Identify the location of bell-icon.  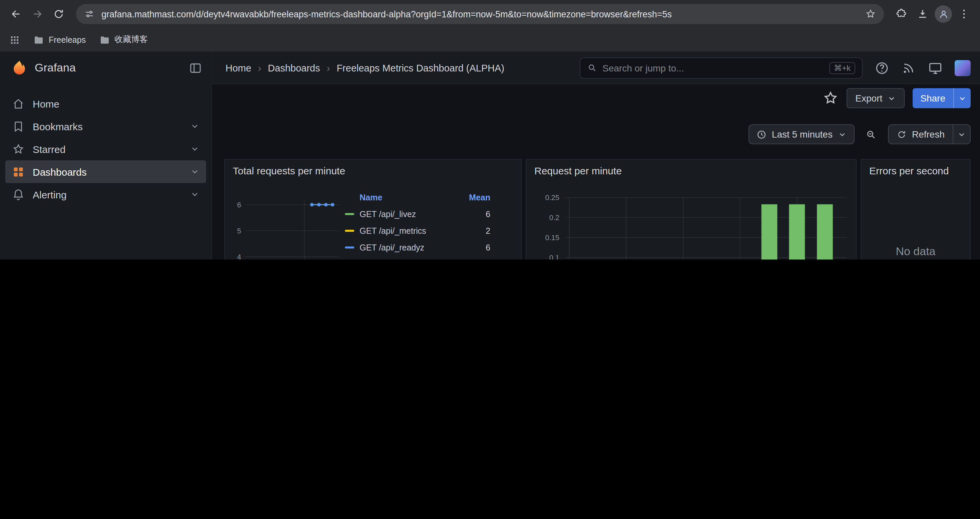
(18, 194).